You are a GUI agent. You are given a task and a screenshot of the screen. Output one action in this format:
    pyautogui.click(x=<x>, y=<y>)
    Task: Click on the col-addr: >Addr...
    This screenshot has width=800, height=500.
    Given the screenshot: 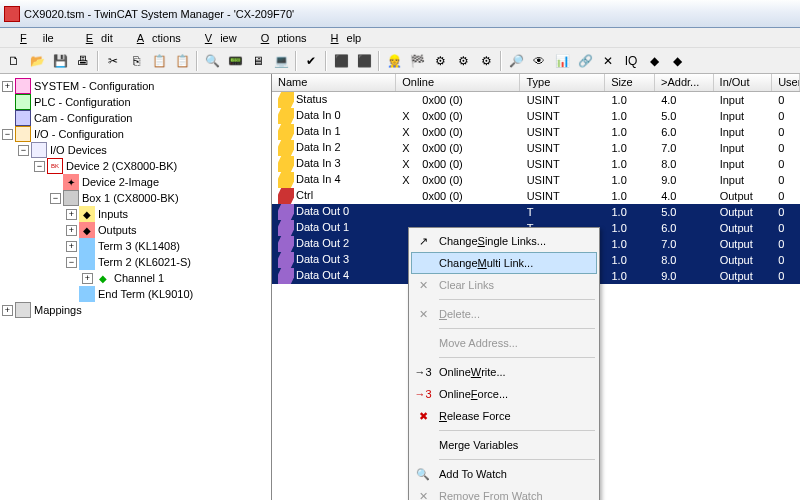 What is the action you would take?
    pyautogui.click(x=684, y=82)
    